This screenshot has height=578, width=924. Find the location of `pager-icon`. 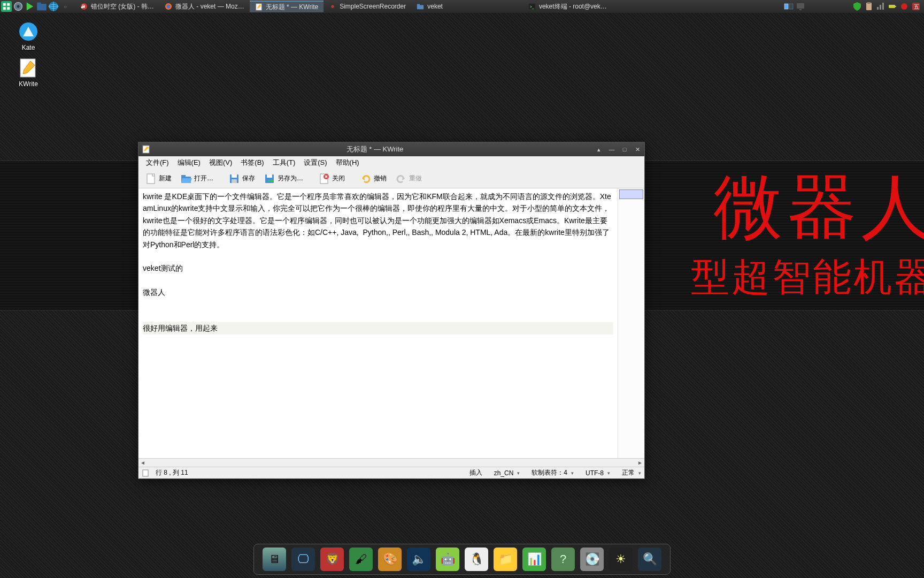

pager-icon is located at coordinates (789, 6).